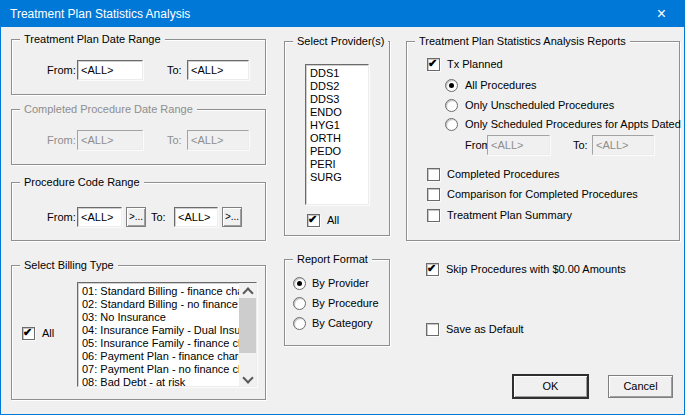 The width and height of the screenshot is (685, 415). I want to click on group-title: Select Provider(s), so click(340, 42).